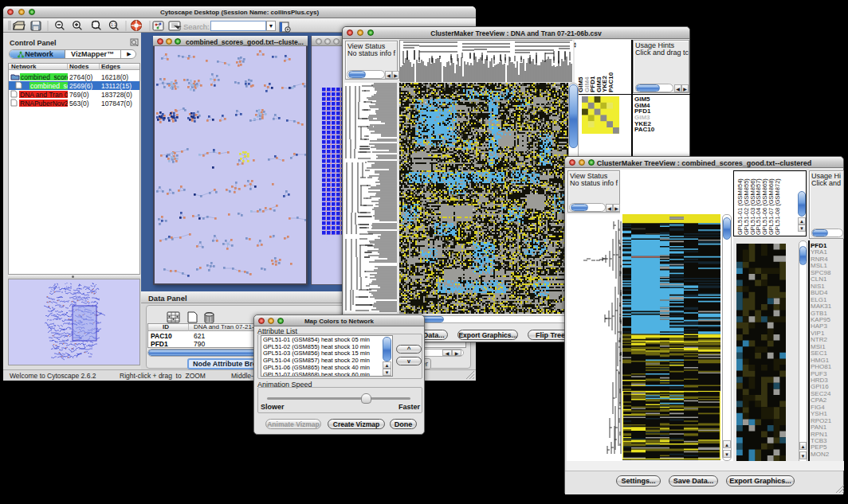 This screenshot has width=848, height=504. Describe the element at coordinates (113, 25) in the screenshot. I see `svg-text: 1:1` at that location.